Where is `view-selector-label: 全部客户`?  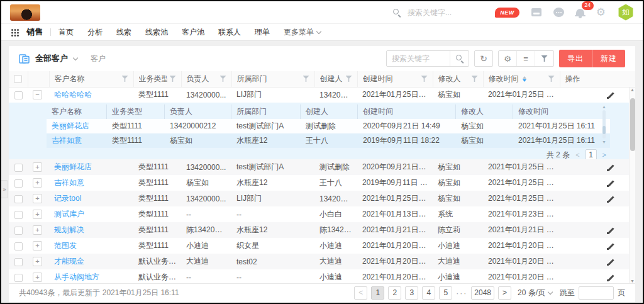 view-selector-label: 全部客户 is located at coordinates (52, 59).